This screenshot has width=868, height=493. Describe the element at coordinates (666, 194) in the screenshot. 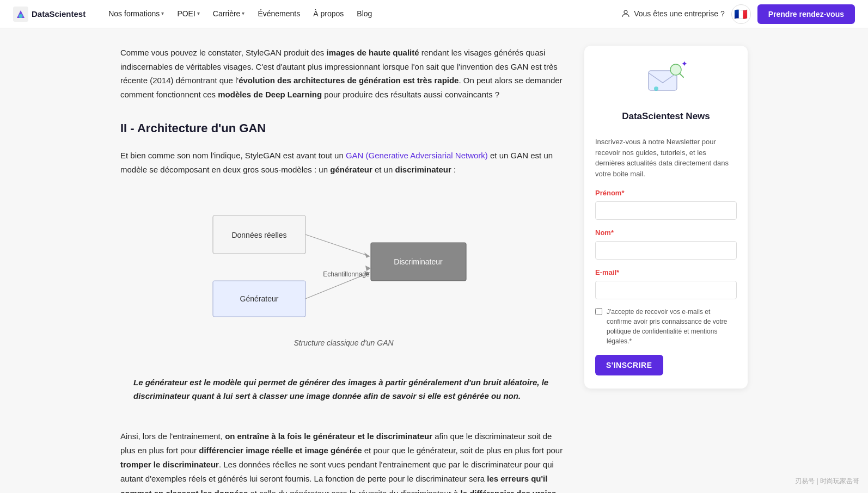

I see `prenom-label: Prénom*` at that location.